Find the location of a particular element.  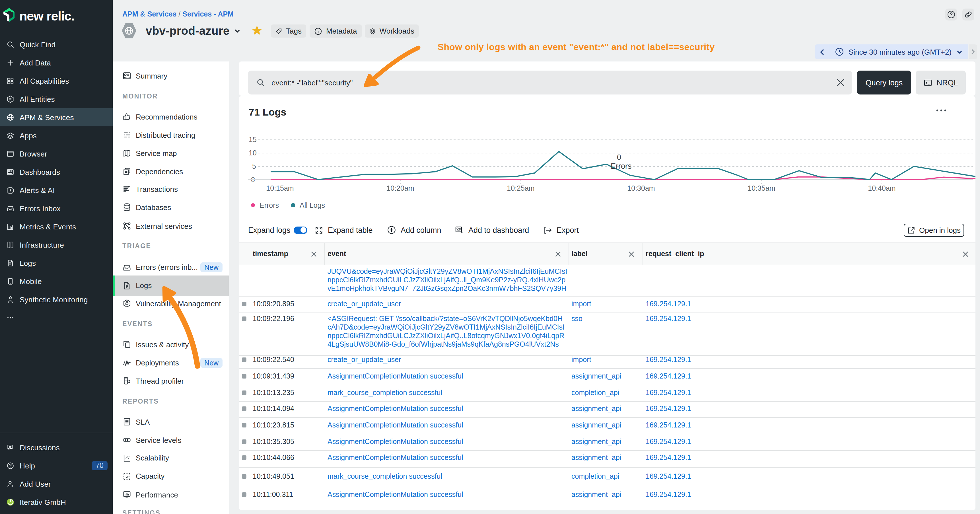

svg-text: 10:15am is located at coordinates (280, 188).